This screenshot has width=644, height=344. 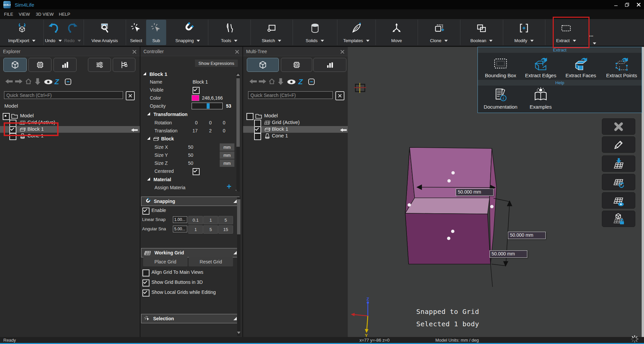 What do you see at coordinates (296, 123) in the screenshot?
I see `tree-row-grid: Grid (Active)` at bounding box center [296, 123].